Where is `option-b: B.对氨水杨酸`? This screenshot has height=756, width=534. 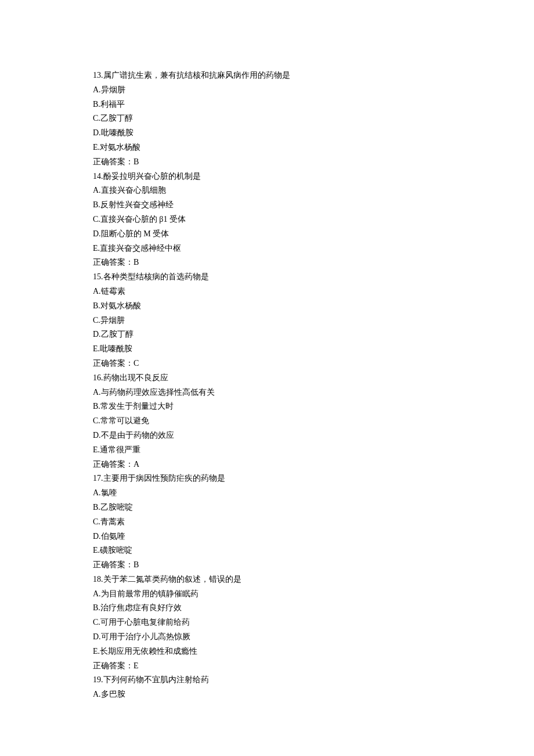
option-b: B.对氨水杨酸 is located at coordinates (313, 307).